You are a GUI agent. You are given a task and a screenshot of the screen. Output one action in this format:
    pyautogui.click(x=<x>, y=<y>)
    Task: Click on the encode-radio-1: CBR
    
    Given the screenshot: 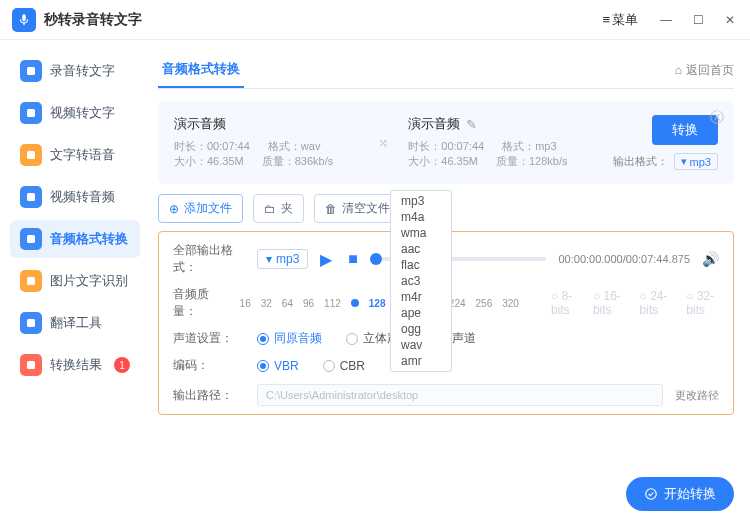 What is the action you would take?
    pyautogui.click(x=344, y=366)
    